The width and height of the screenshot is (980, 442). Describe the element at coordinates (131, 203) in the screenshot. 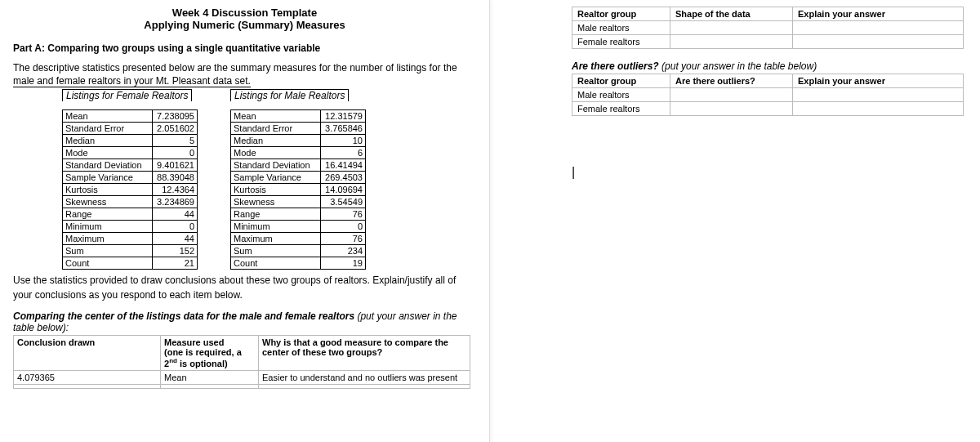

I see `table-row: Skewness3.234869` at that location.